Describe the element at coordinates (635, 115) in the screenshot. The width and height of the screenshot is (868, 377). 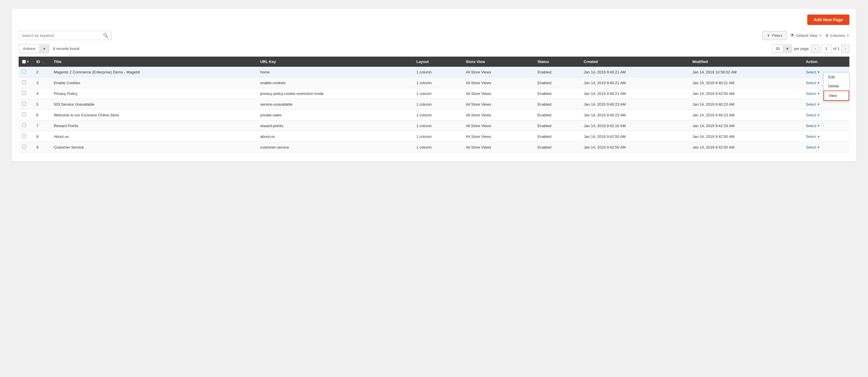
I see `row-created: Jan 14, 2019 9:40:23 AM` at that location.